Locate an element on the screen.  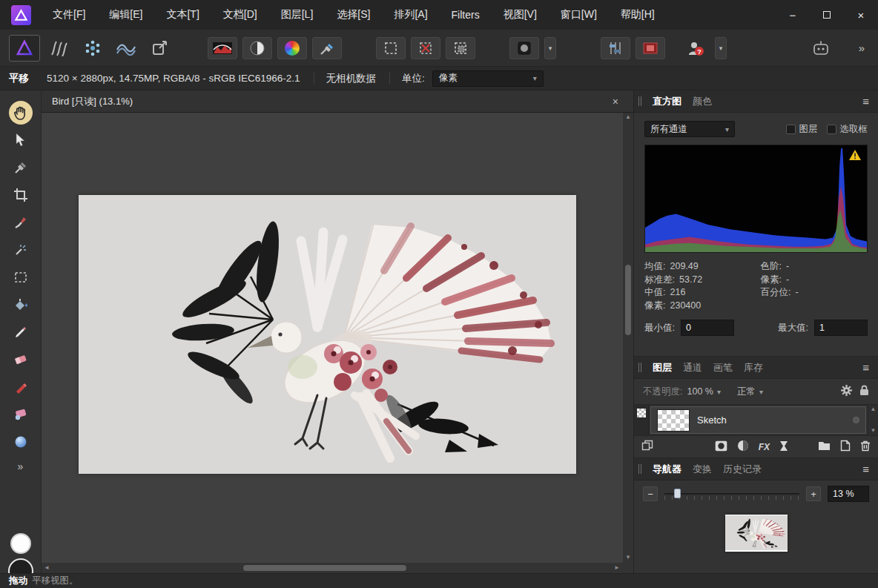
assistant-button: ? is located at coordinates (696, 48).